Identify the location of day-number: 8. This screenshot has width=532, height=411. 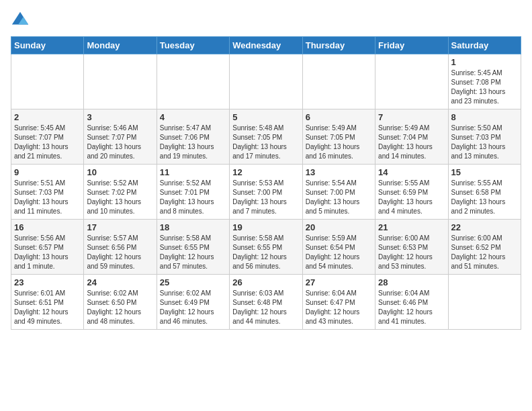
(485, 117).